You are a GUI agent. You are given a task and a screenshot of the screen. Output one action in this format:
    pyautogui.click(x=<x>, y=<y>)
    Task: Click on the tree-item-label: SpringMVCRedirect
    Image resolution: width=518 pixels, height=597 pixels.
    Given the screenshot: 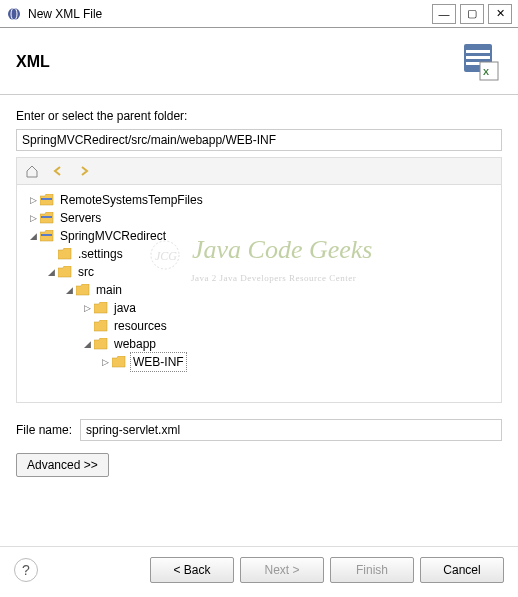 What is the action you would take?
    pyautogui.click(x=113, y=236)
    